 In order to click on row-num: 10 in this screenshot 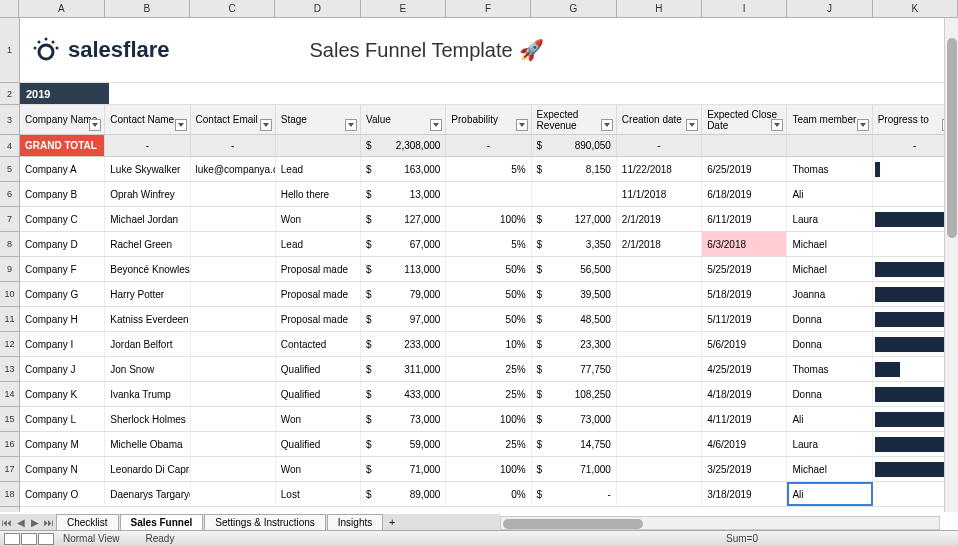, I will do `click(10, 294)`.